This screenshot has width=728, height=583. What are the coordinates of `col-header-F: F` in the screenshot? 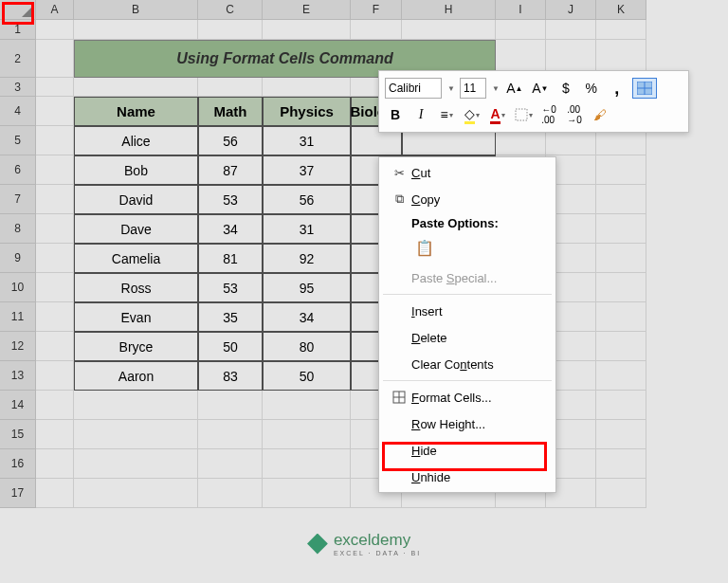 It's located at (376, 9).